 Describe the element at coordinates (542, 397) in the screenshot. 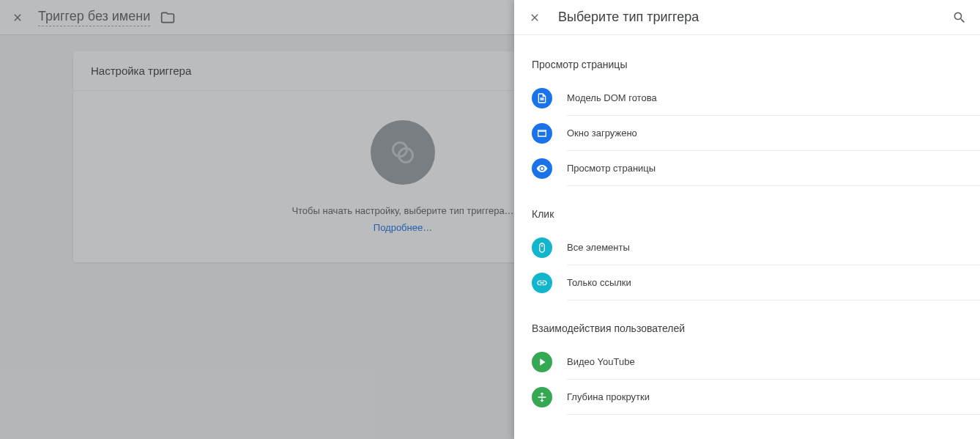

I see `scroll-icon` at that location.